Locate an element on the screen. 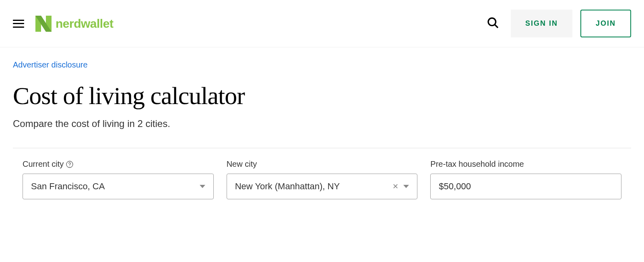 The height and width of the screenshot is (262, 644). income-field: Pre-tax household income is located at coordinates (526, 179).